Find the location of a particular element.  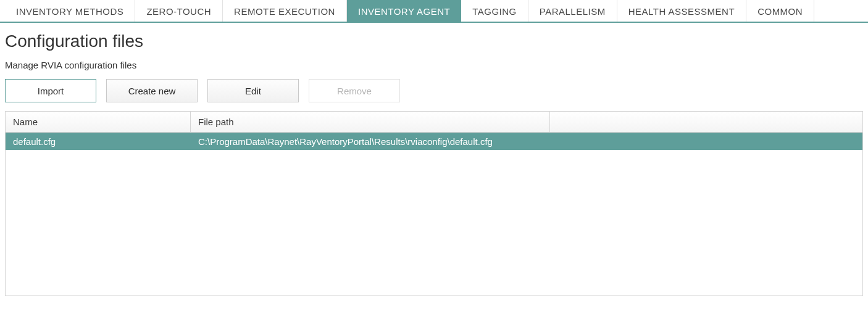

import-button: Import is located at coordinates (51, 91).